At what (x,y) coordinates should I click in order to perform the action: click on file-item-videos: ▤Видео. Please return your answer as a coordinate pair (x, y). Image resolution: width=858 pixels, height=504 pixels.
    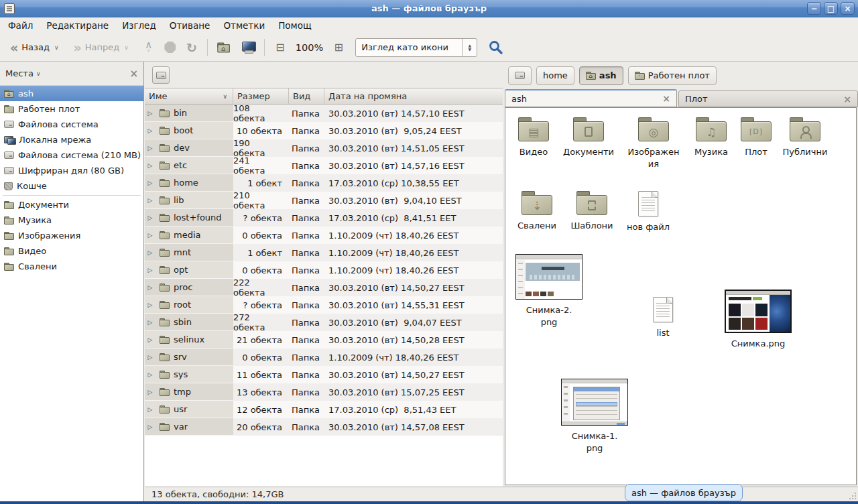
    Looking at the image, I should click on (534, 138).